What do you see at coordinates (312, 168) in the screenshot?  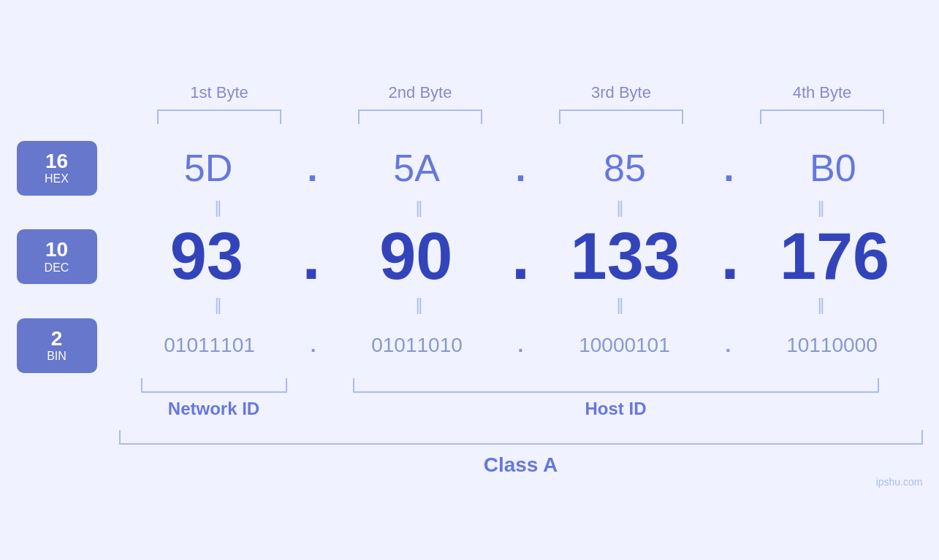 I see `hex-dot1: .` at bounding box center [312, 168].